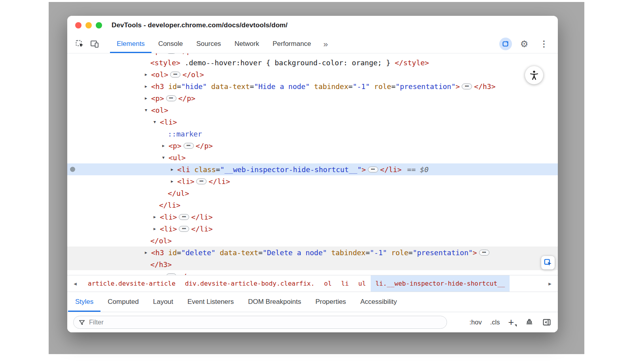 This screenshot has width=633, height=364. What do you see at coordinates (99, 25) in the screenshot?
I see `zoom-window-button` at bounding box center [99, 25].